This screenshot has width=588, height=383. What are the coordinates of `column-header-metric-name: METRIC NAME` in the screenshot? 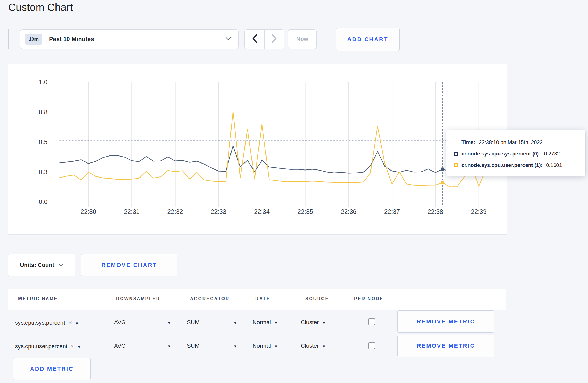 It's located at (38, 299).